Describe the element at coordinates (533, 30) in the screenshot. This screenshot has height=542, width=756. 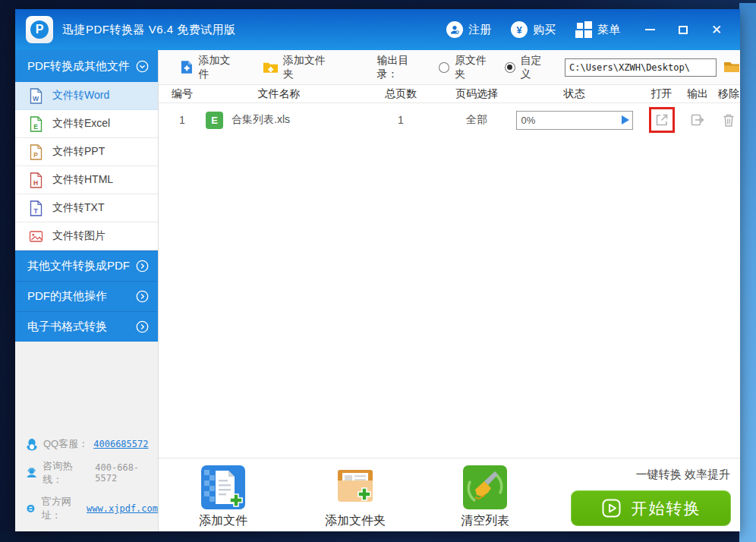
I see `buy-button: ¥ 购买` at that location.